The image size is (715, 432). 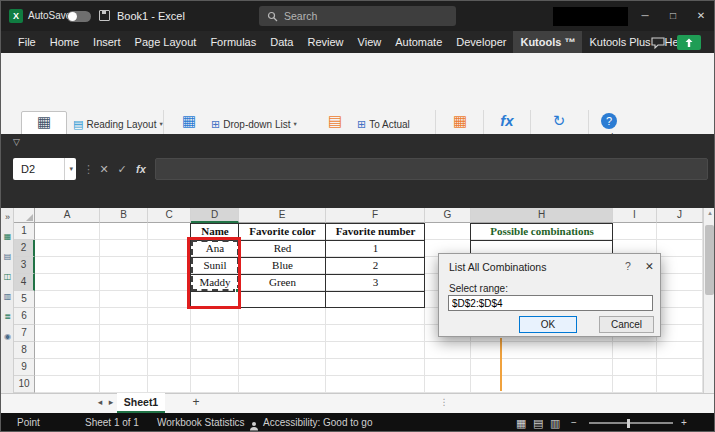 What do you see at coordinates (501, 364) in the screenshot?
I see `orange-guide-line` at bounding box center [501, 364].